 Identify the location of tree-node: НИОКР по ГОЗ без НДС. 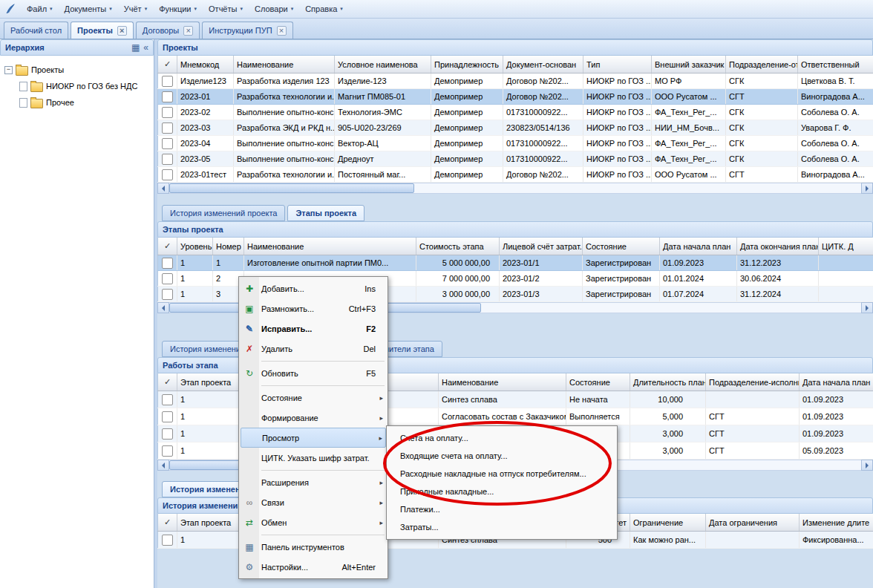
(77, 86).